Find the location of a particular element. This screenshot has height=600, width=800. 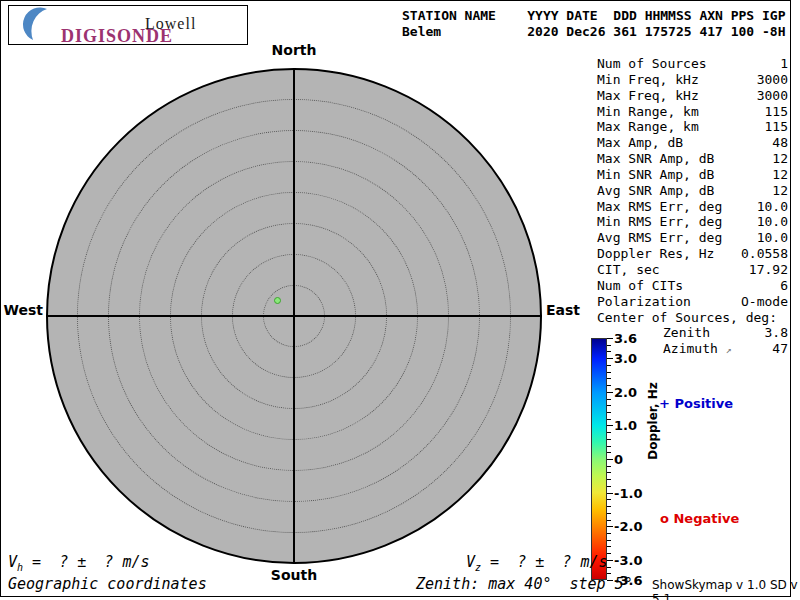

parameter-label: Min Range, km is located at coordinates (648, 112).